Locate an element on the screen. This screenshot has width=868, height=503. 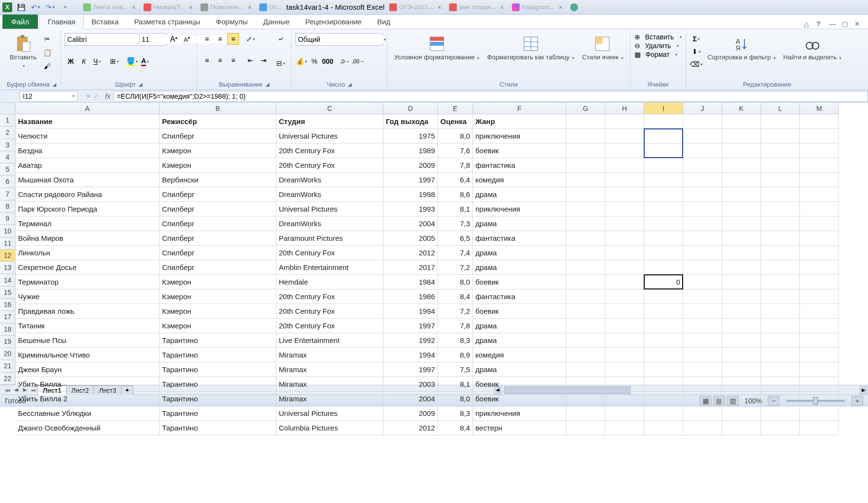
percent-button: % is located at coordinates (314, 61).